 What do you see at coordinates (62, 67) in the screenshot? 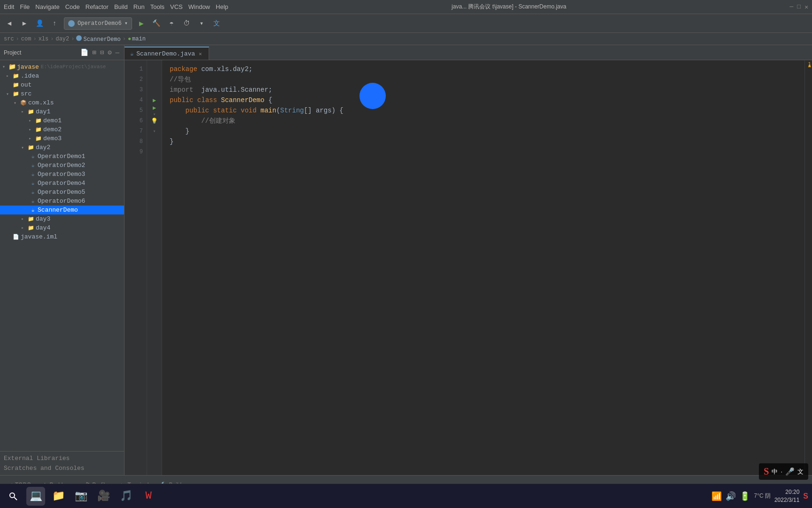
I see `tree-root: ▾ 📁 javase E:\ideaProject\javase` at bounding box center [62, 67].